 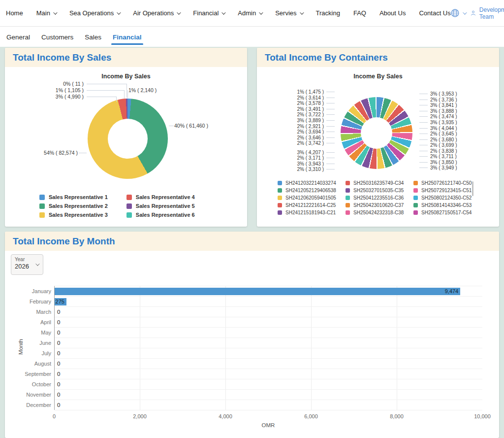 I want to click on nav-item-air-operations: Air Operations, so click(x=157, y=13).